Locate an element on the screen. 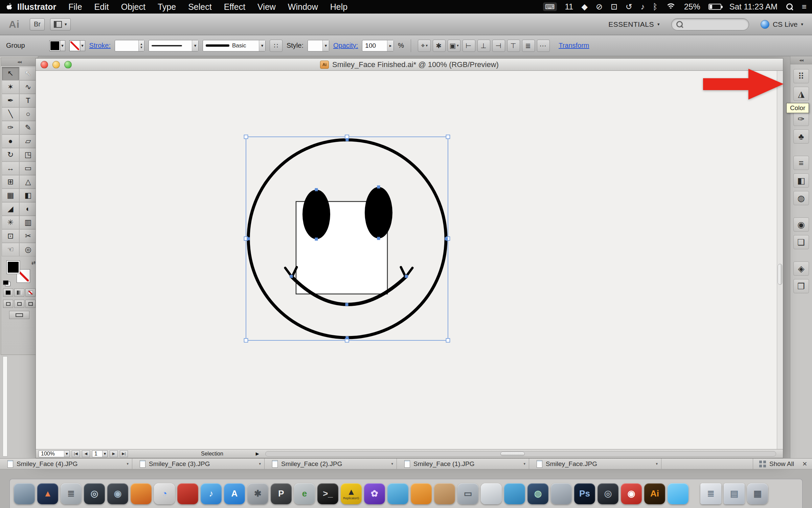  panel-layers-icon: ◈ is located at coordinates (801, 269).